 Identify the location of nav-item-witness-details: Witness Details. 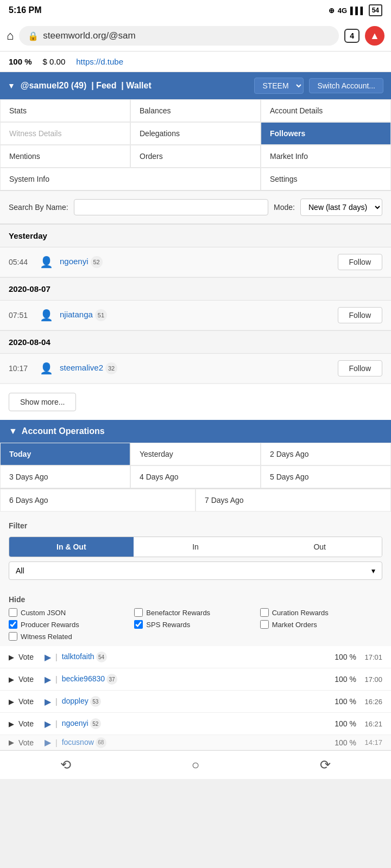
(65, 133).